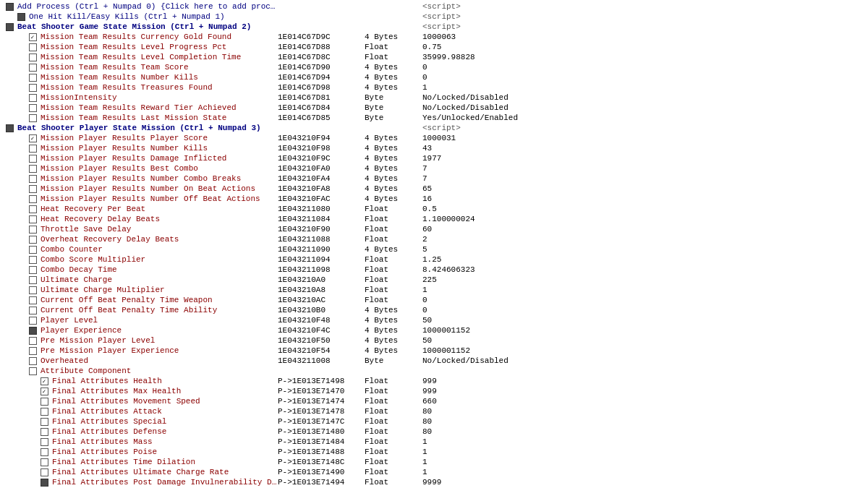  Describe the element at coordinates (434, 260) in the screenshot. I see `table-row: Combo Score Multiplier1E043211094Float1.…` at that location.